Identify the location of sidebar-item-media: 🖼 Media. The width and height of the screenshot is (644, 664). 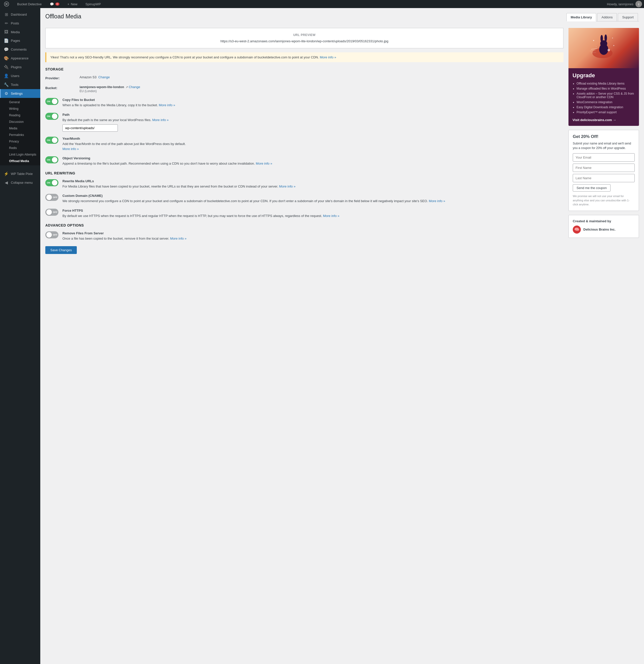
(20, 32).